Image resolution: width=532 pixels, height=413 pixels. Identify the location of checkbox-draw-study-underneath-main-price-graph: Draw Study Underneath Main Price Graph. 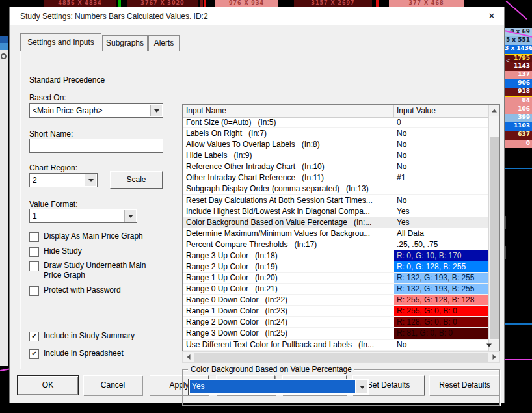
(99, 271).